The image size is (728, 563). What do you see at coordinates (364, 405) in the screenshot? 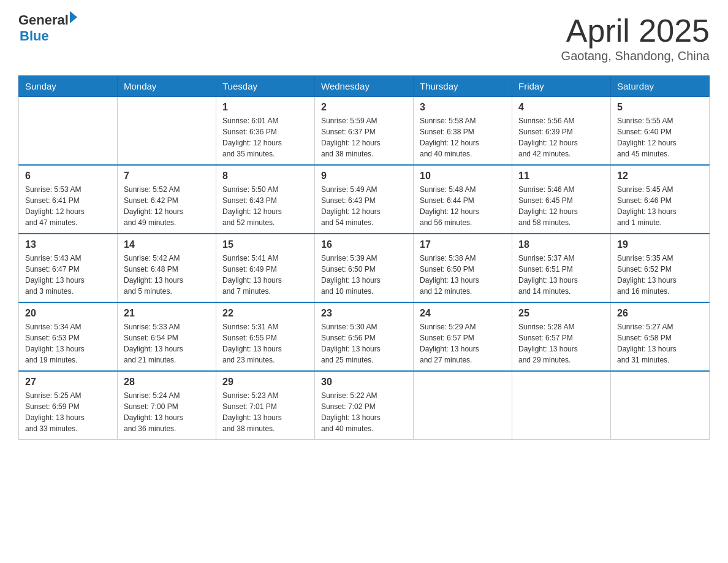
I see `calendar-week-row: 27Sunrise: 5:25 AM Sunset: 6:59 PM Dayli…` at bounding box center [364, 405].